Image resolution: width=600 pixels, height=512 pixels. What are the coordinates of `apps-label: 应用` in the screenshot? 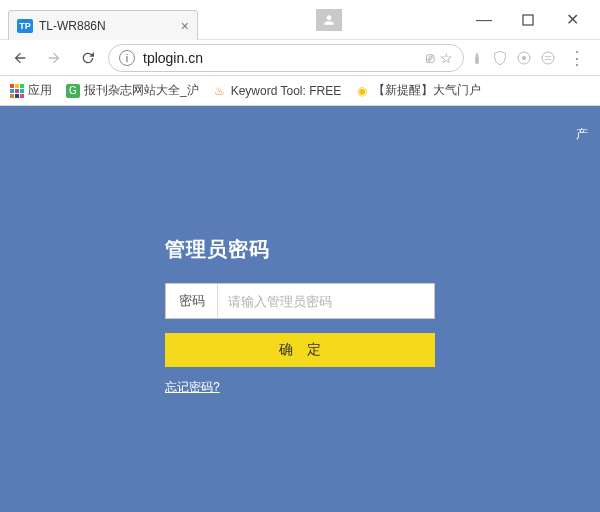 It's located at (40, 90).